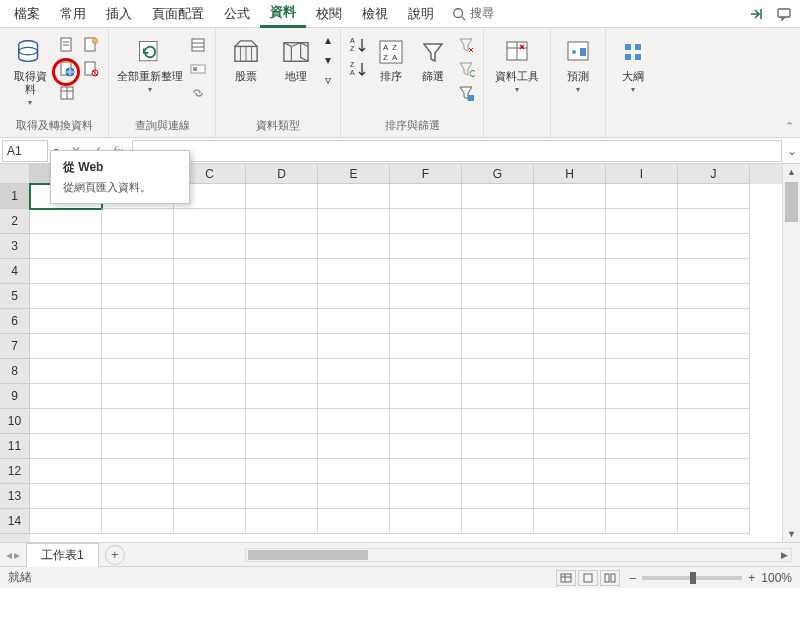 The image size is (800, 626). What do you see at coordinates (714, 522) in the screenshot?
I see `cell-J14` at bounding box center [714, 522].